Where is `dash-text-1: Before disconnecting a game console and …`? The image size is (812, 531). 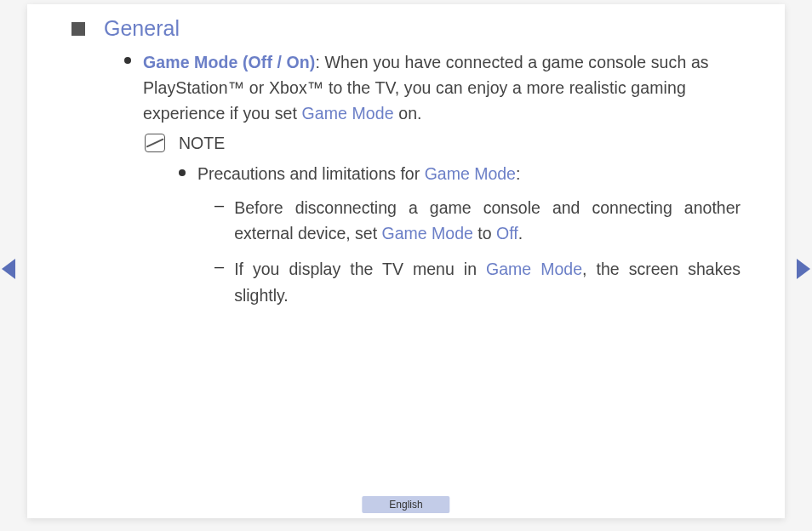 dash-text-1: Before disconnecting a game console and … is located at coordinates (487, 220).